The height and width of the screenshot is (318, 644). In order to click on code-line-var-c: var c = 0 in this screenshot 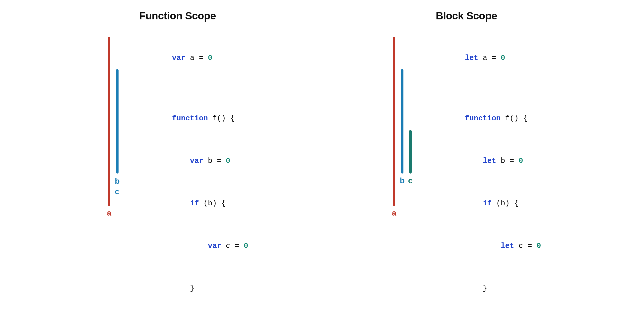, I will do `click(188, 246)`.